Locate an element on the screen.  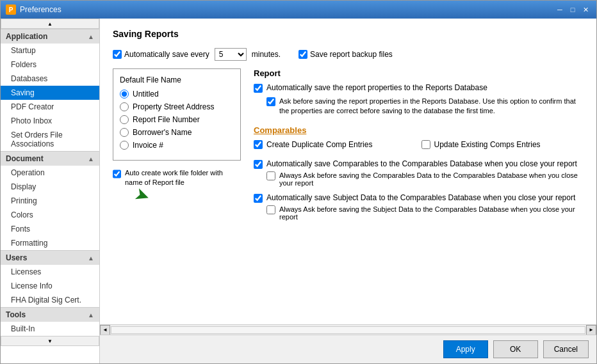
minutes-label: minutes. is located at coordinates (266, 54).